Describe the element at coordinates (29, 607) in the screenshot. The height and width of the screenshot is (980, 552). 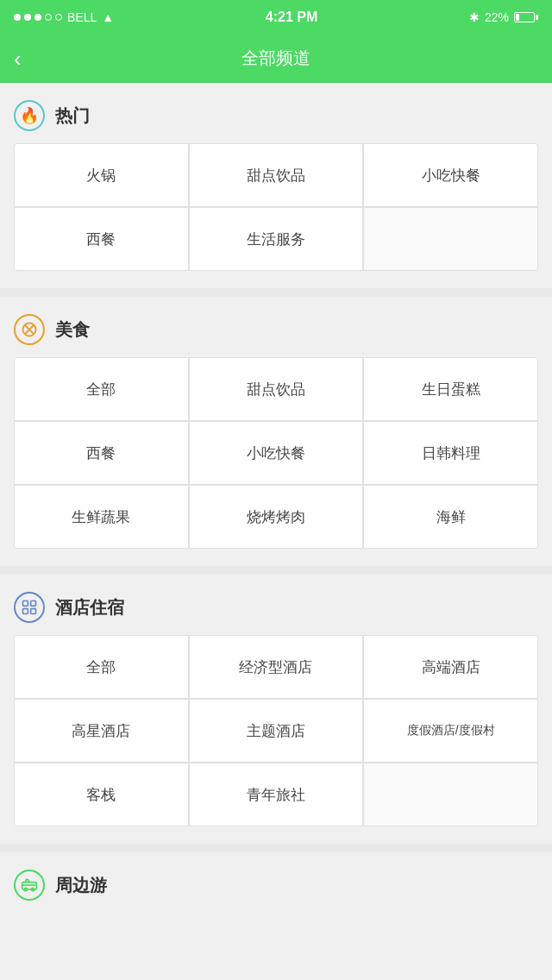
I see `hotel-icon` at that location.